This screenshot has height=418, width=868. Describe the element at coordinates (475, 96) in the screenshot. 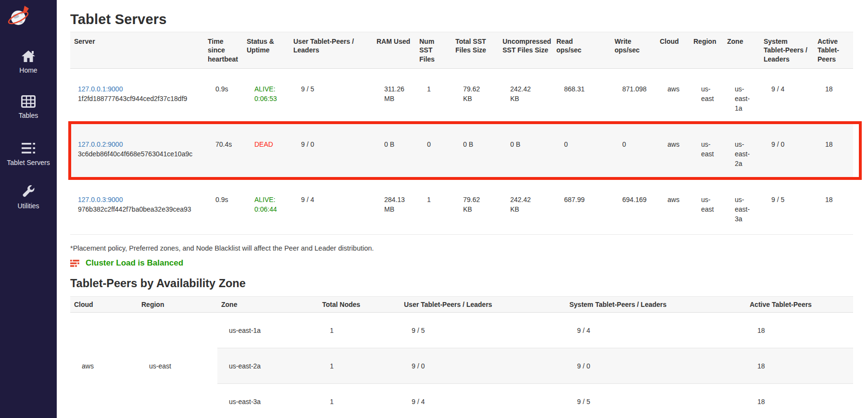

I see `cell-total-sst: 79.62 KB` at that location.